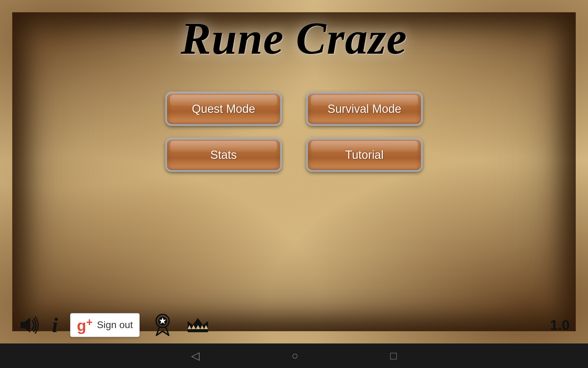  What do you see at coordinates (115, 325) in the screenshot?
I see `signout-label: Sign out` at bounding box center [115, 325].